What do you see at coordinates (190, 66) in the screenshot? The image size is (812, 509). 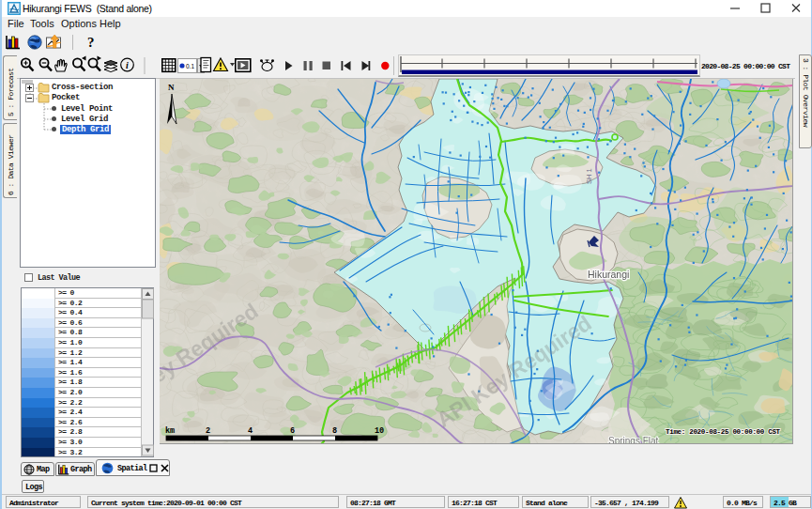 I see `svg-text: 0.1` at bounding box center [190, 66].